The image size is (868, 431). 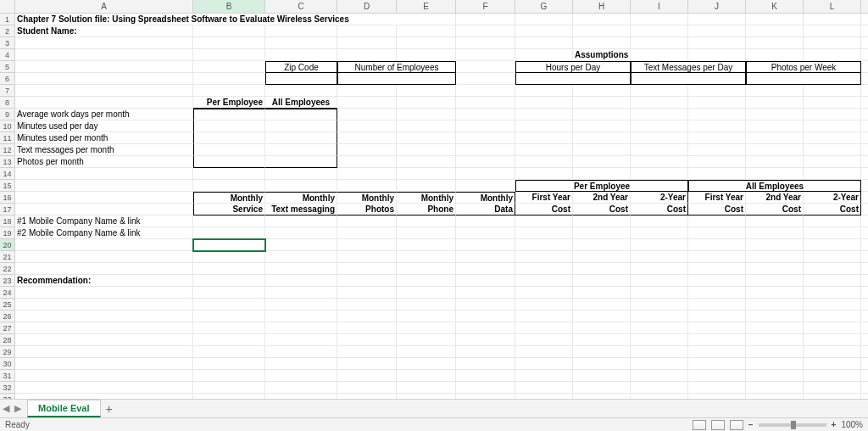 I want to click on cell: Number of Employees, so click(x=397, y=67).